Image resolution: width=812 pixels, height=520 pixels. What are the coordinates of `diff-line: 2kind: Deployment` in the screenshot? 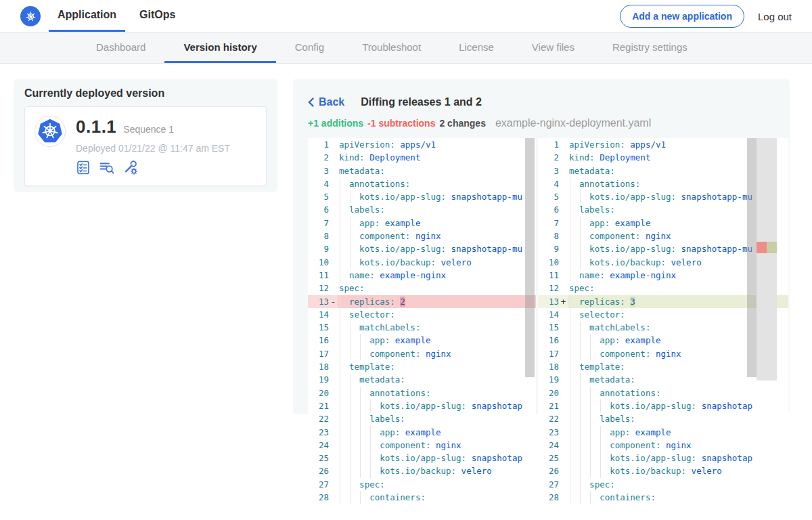 It's located at (422, 157).